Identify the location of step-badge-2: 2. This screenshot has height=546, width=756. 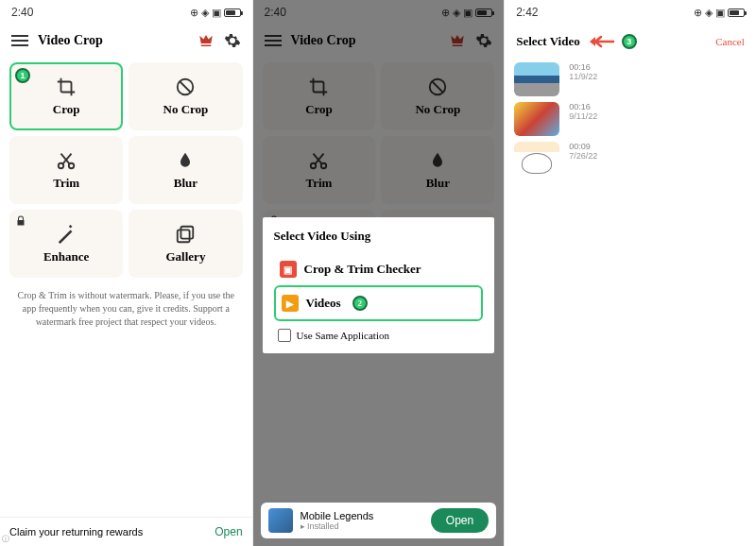
(360, 303).